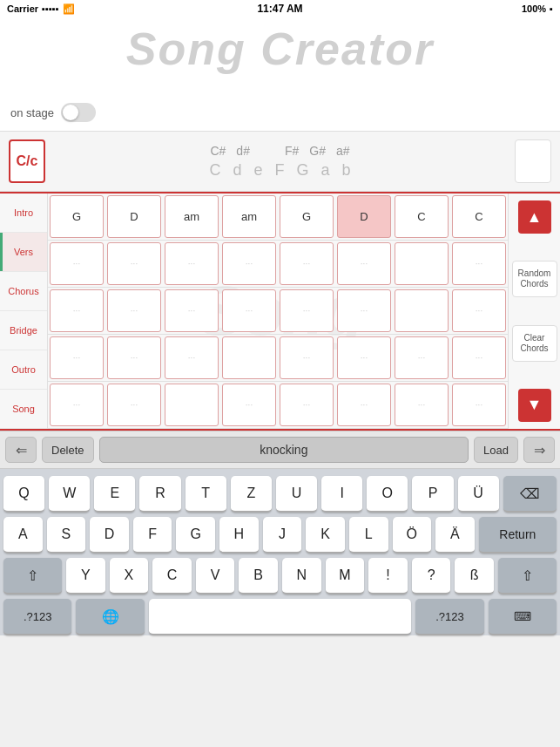 This screenshot has height=747, width=560. What do you see at coordinates (24, 410) in the screenshot?
I see `section-song: Song` at bounding box center [24, 410].